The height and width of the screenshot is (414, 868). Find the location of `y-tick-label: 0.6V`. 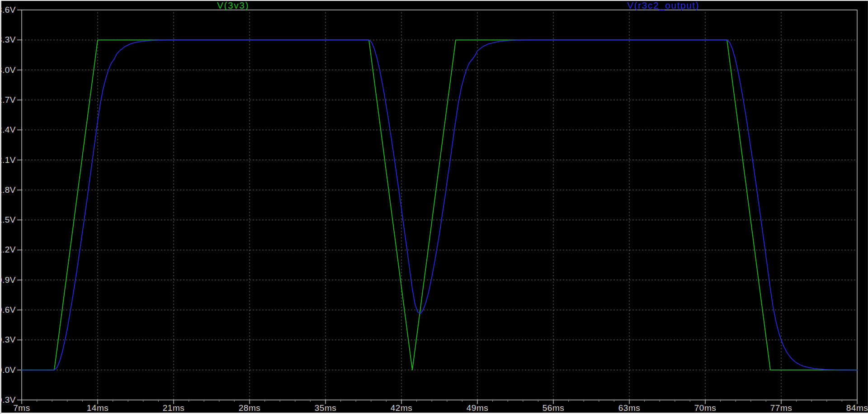

y-tick-label: 0.6V is located at coordinates (8, 309).